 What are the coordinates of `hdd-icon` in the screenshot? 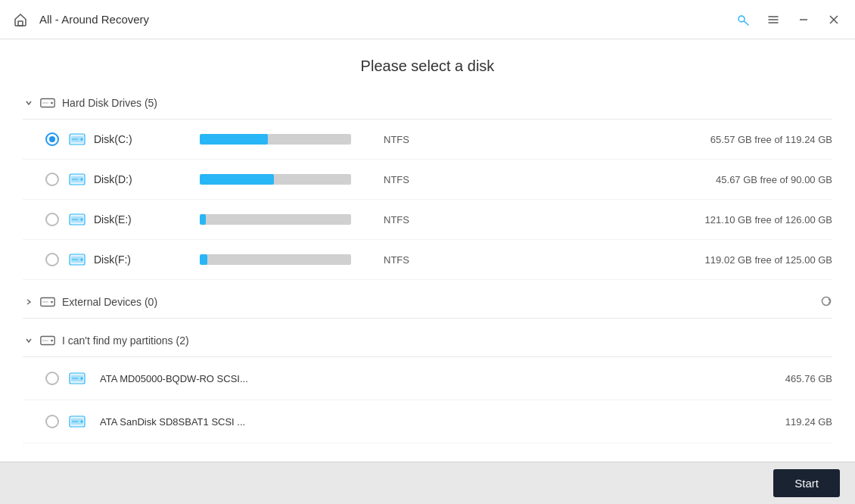 It's located at (48, 103).